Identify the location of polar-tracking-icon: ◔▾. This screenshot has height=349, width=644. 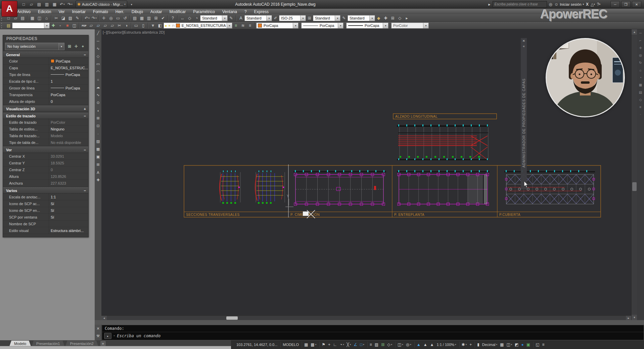
(342, 345).